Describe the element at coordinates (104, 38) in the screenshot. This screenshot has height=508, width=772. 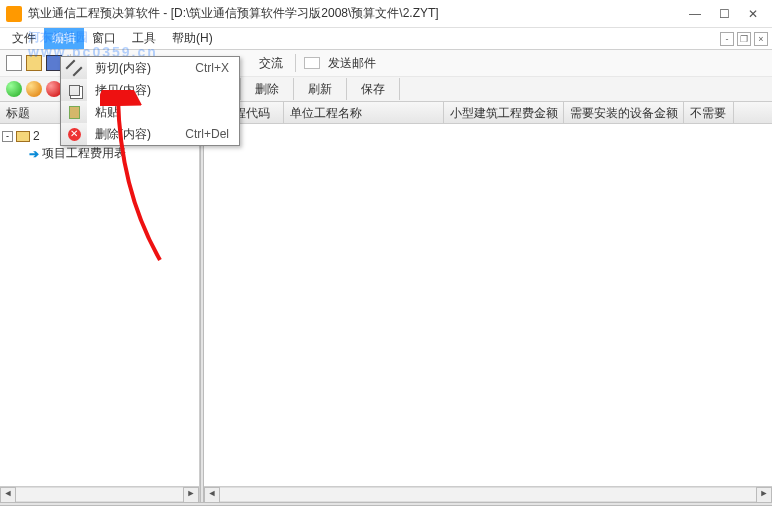
I see `menu-window: 窗口` at that location.